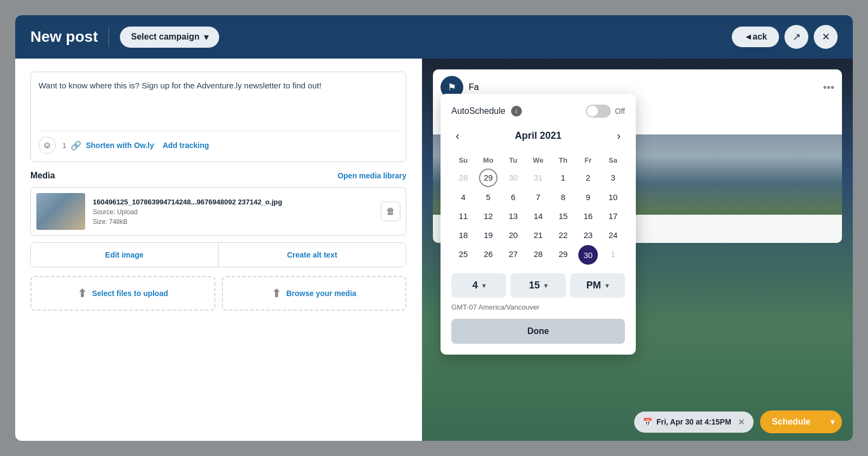 The width and height of the screenshot is (868, 456). I want to click on cal-day-10: 10, so click(613, 197).